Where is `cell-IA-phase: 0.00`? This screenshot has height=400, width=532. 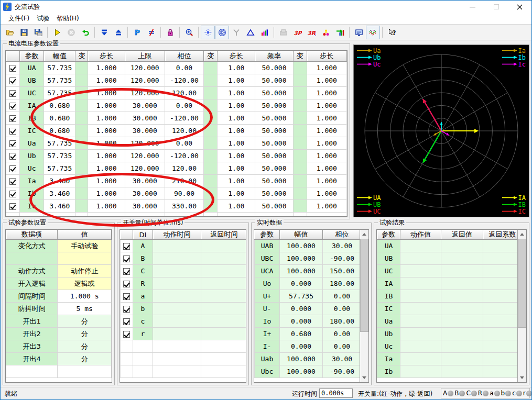 cell-IA-phase: 0.00 is located at coordinates (184, 105).